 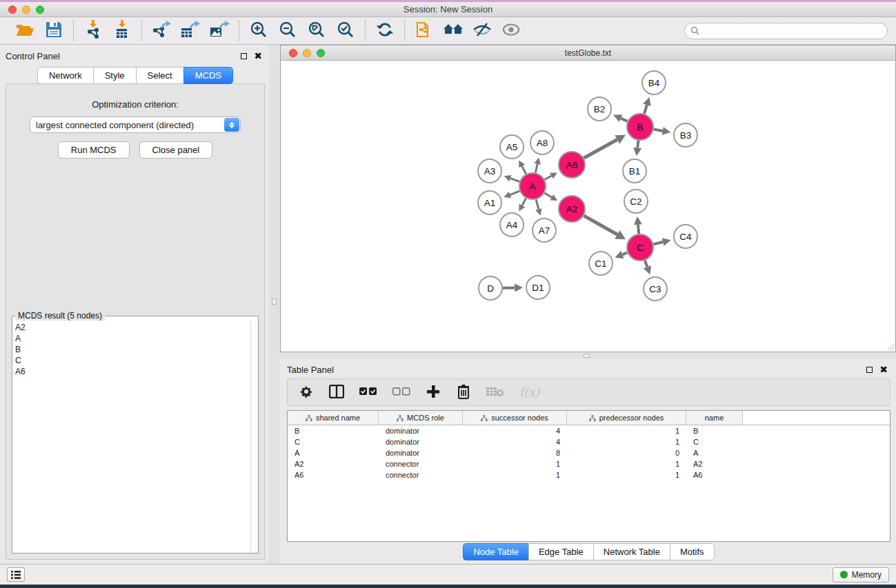 What do you see at coordinates (515, 181) in the screenshot?
I see `edge-A-A3` at bounding box center [515, 181].